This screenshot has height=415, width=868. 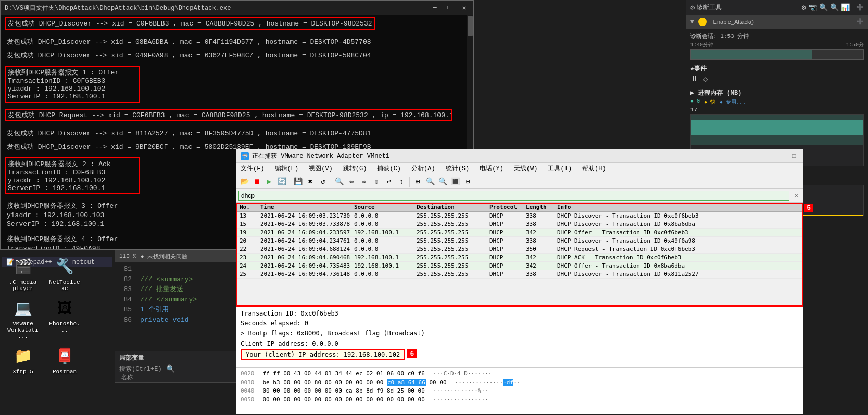 I want to click on ws-tb-play: ▶, so click(x=269, y=182).